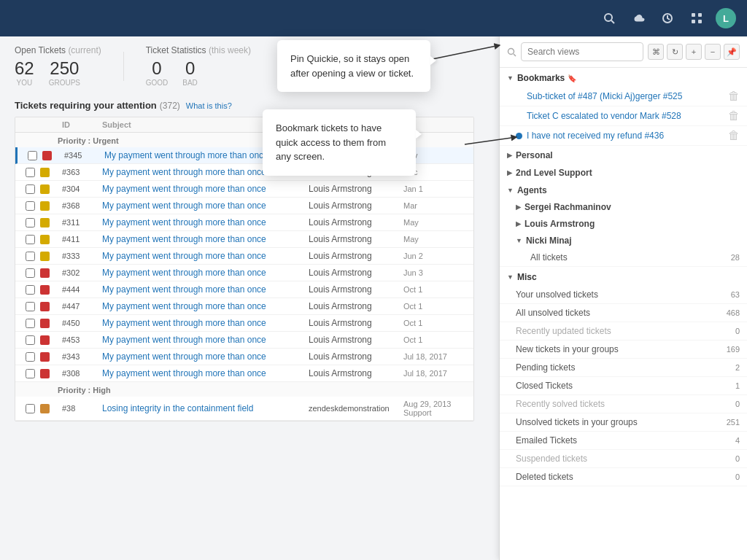 The image size is (747, 560). What do you see at coordinates (694, 52) in the screenshot?
I see `add-btn: +` at bounding box center [694, 52].